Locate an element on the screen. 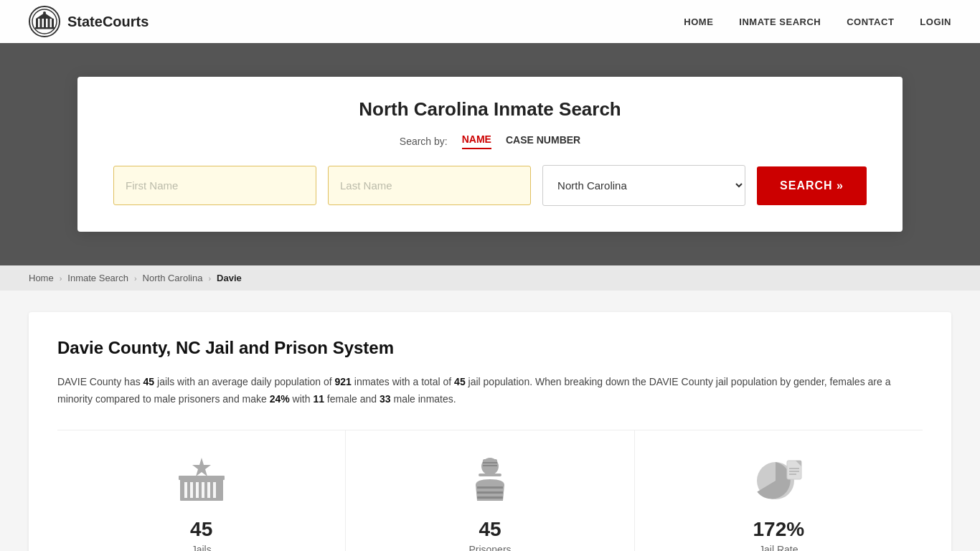 The width and height of the screenshot is (980, 551). nav-inmate-search: INMATE SEARCH is located at coordinates (780, 22).